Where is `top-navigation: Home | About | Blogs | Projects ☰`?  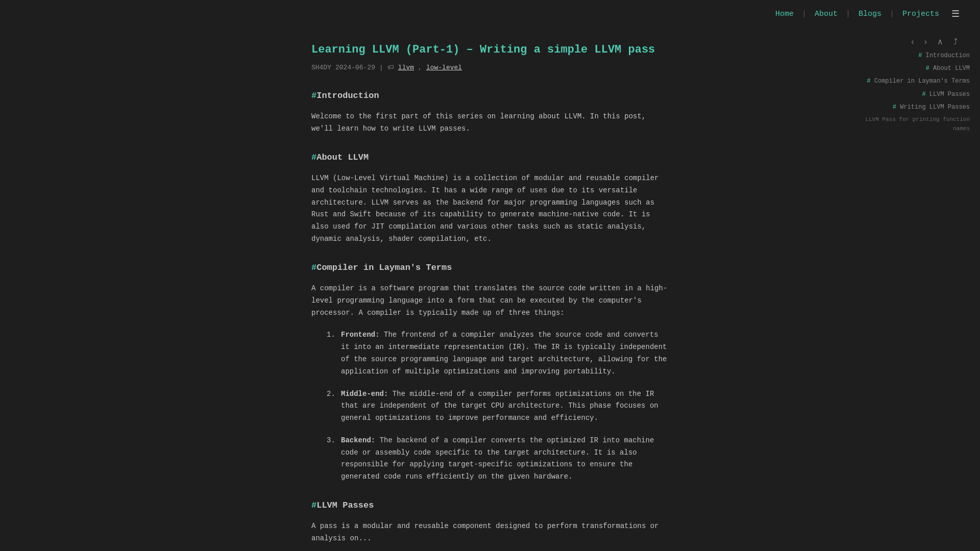
top-navigation: Home | About | Blogs | Projects ☰ is located at coordinates (490, 14).